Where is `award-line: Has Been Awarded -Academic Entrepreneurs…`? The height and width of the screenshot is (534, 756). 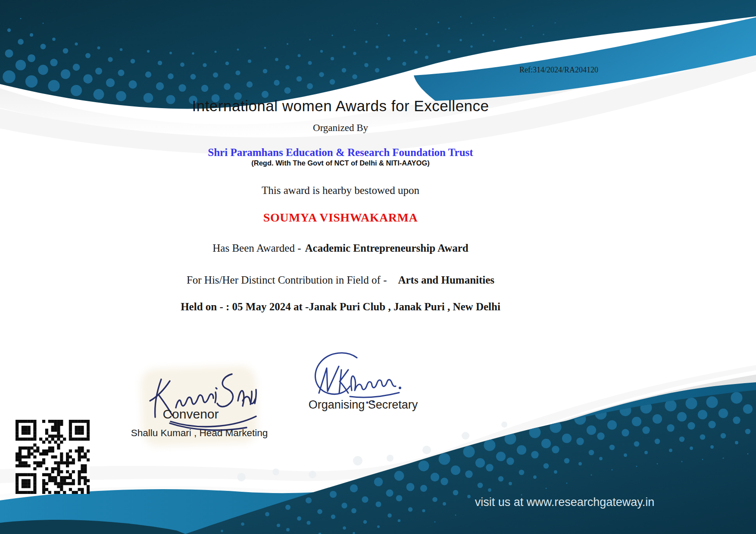
award-line: Has Been Awarded -Academic Entrepreneurs… is located at coordinates (341, 248).